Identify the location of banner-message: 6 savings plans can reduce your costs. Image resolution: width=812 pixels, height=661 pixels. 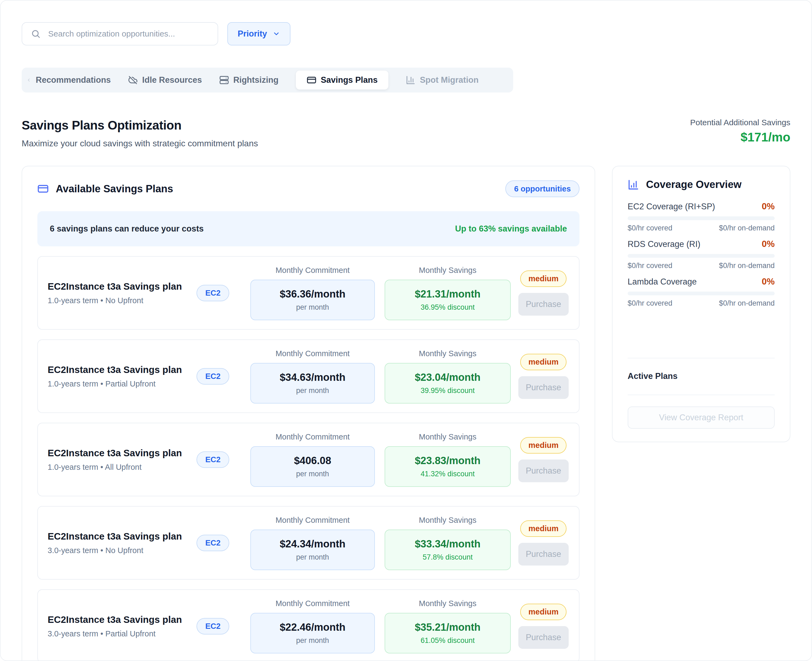
(127, 229).